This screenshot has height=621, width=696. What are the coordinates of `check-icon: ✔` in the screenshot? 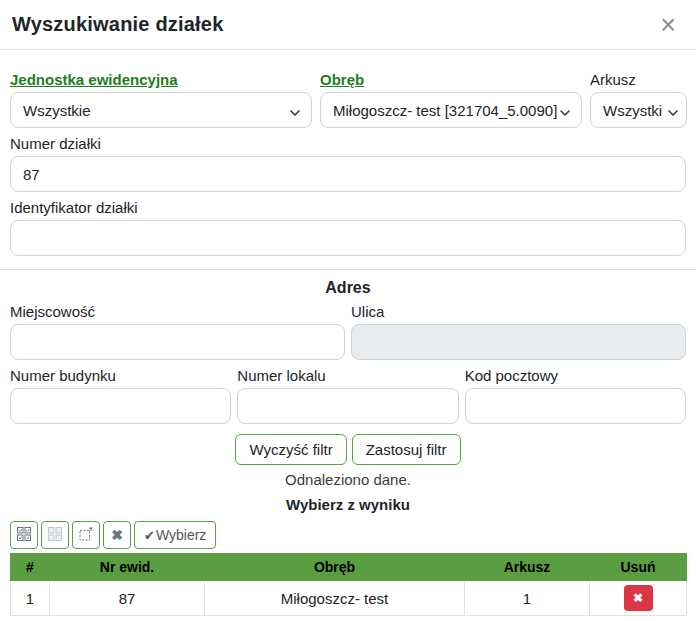 It's located at (150, 536).